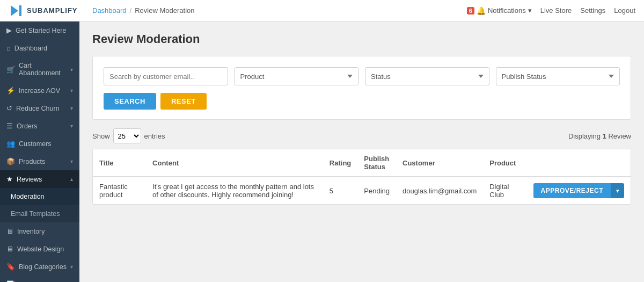 This screenshot has height=282, width=644. I want to click on sidebar-label-customers: Customers, so click(35, 144).